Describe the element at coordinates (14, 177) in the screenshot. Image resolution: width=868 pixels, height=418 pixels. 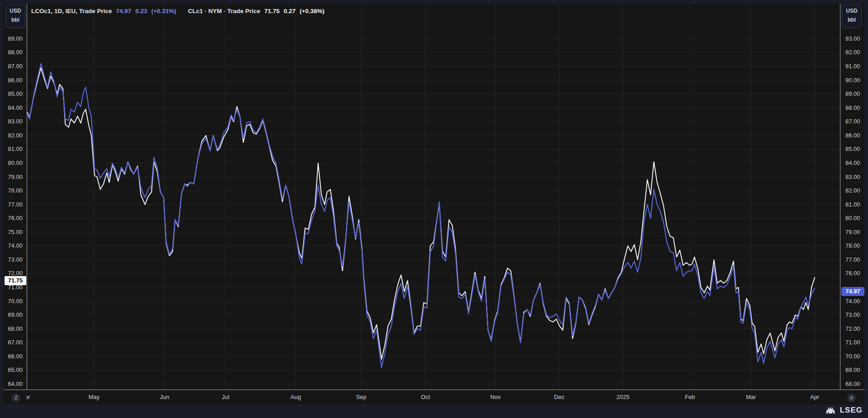
I see `left-axis-tick: 79.00` at that location.